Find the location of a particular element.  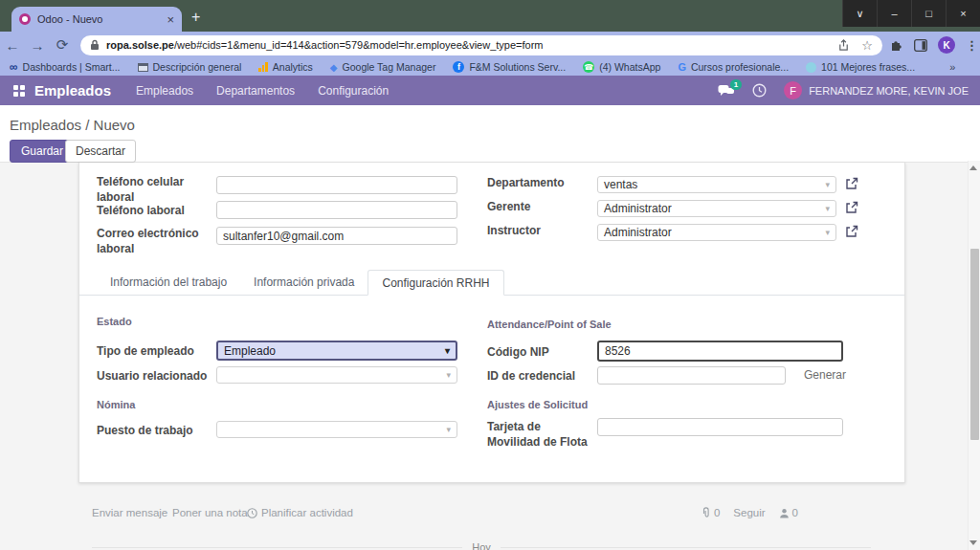

log-note-button: Poner una nota is located at coordinates (211, 513).